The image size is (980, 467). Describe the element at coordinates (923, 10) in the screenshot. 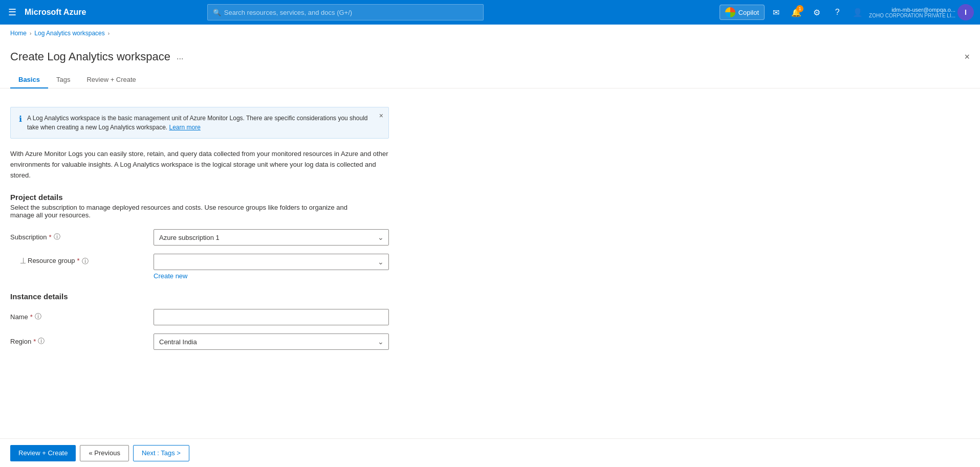

I see `user-email: idm-mb-user@ompqa.o...` at that location.